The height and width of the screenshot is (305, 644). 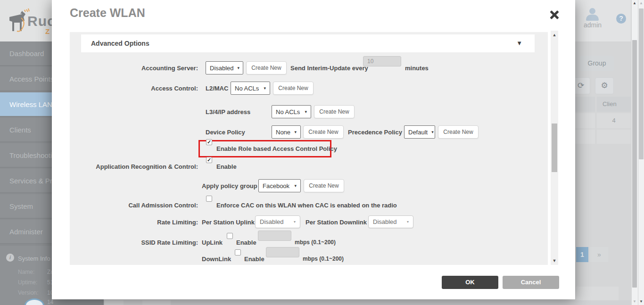 What do you see at coordinates (134, 222) in the screenshot?
I see `rate-limiting-label: Rate Limiting:` at bounding box center [134, 222].